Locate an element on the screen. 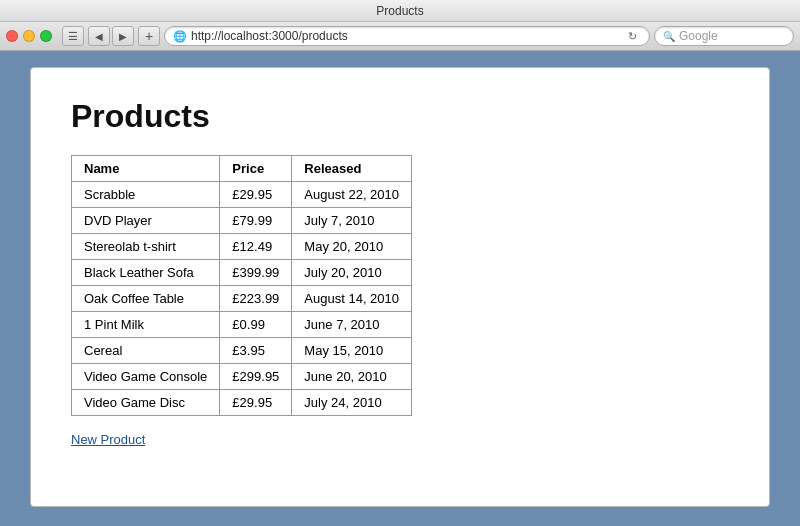 This screenshot has width=800, height=526. cell-price: £3.95 is located at coordinates (256, 351).